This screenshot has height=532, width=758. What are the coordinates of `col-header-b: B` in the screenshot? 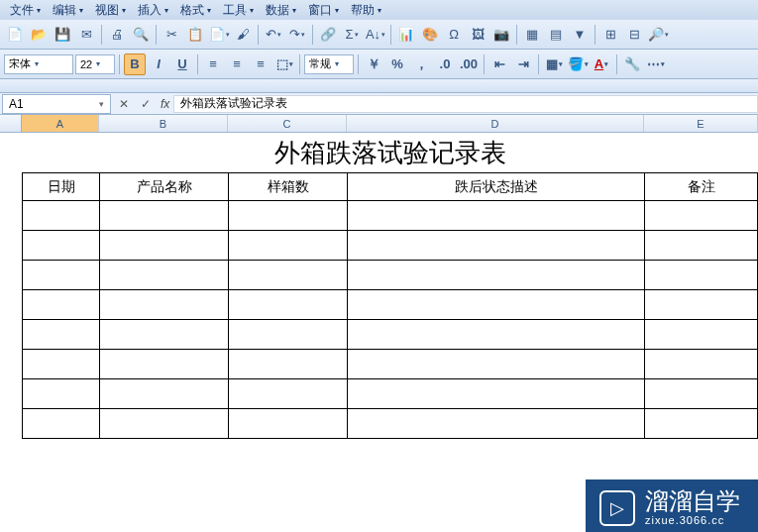 It's located at (163, 123).